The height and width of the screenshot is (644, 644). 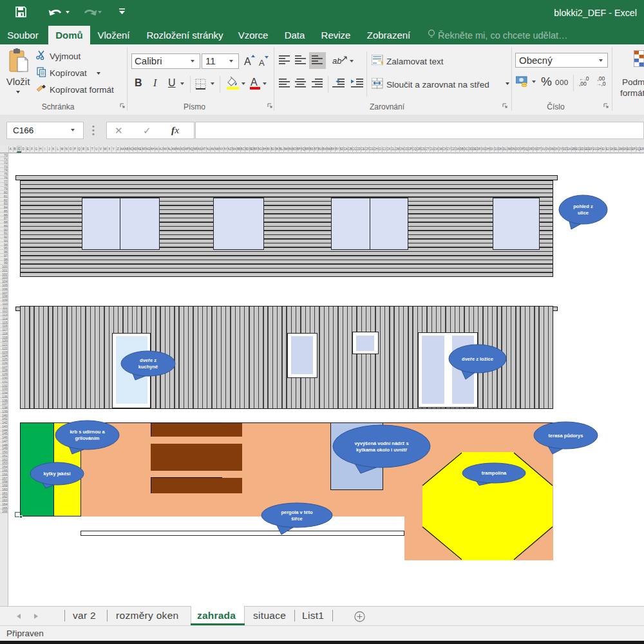 I want to click on svg-text: terasa půdorys, so click(x=566, y=435).